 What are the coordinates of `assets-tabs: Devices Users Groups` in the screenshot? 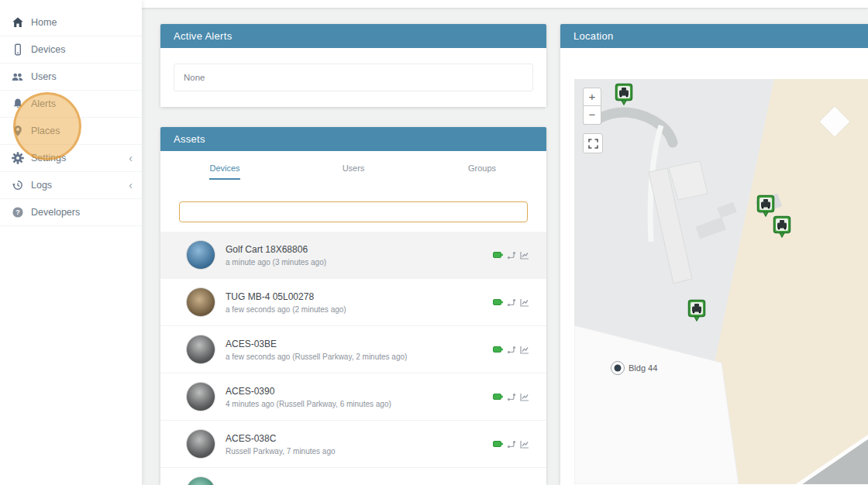 It's located at (353, 170).